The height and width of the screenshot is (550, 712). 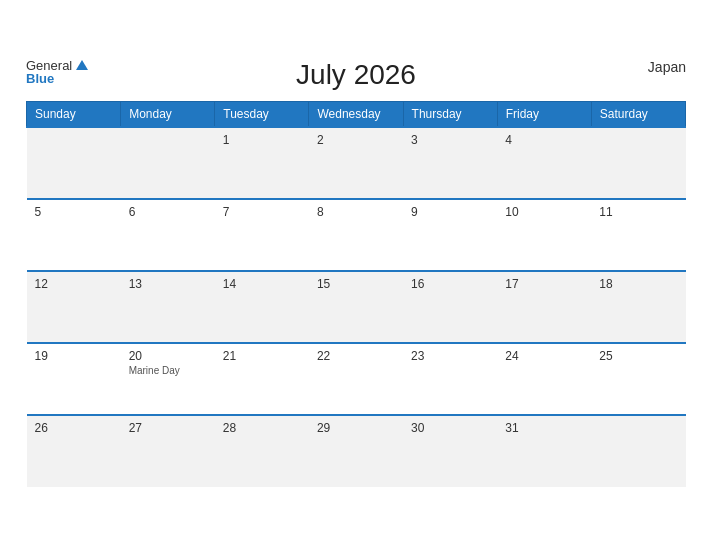 What do you see at coordinates (57, 78) in the screenshot?
I see `logo-blue-text: Blue` at bounding box center [57, 78].